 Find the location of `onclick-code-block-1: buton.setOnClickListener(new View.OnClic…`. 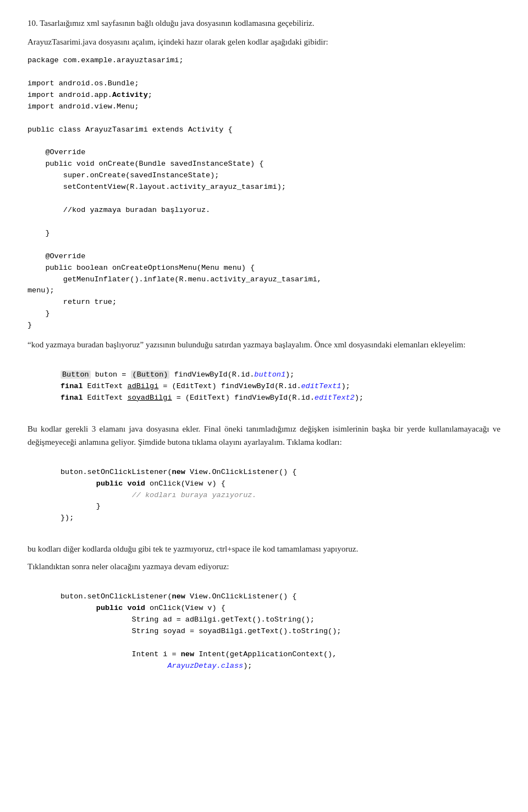

onclick-code-block-1: buton.setOnClickListener(new View.OnClic… is located at coordinates (280, 495).